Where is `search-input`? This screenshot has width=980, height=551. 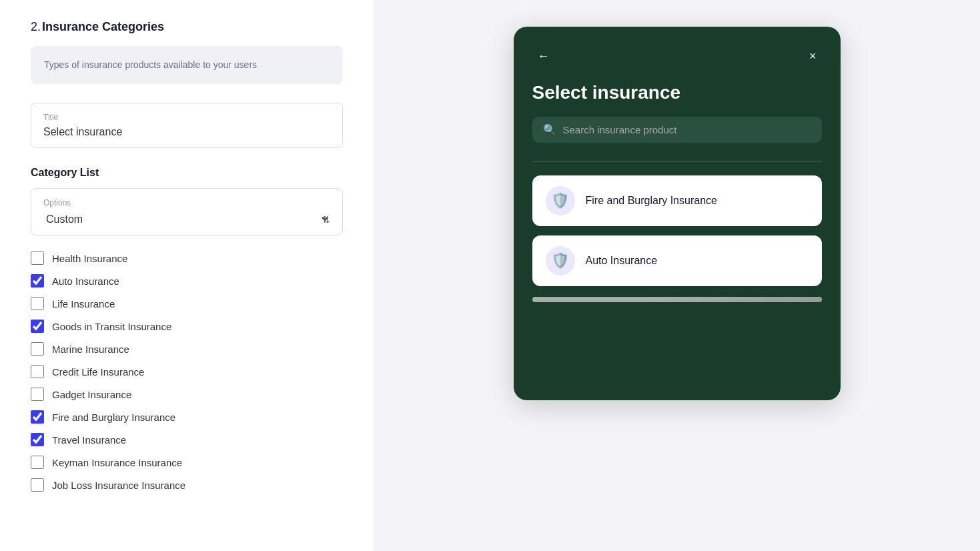 search-input is located at coordinates (687, 129).